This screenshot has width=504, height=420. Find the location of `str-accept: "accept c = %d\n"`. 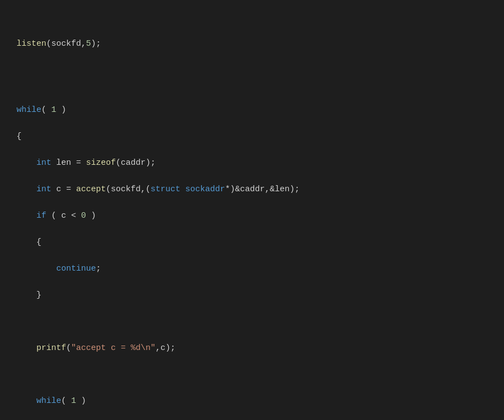

str-accept: "accept c = %d\n" is located at coordinates (114, 348).